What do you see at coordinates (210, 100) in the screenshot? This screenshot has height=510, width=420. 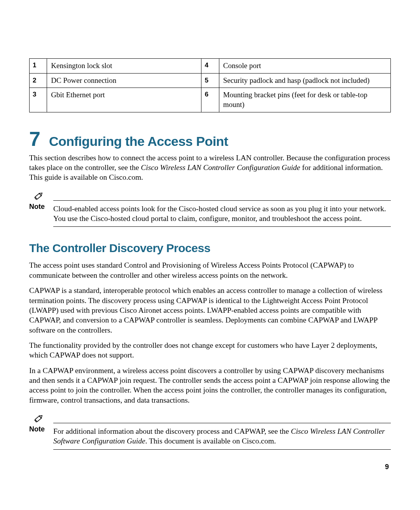 I see `table-row: 3Gbit Ethernet port6Mounting bracket pin…` at bounding box center [210, 100].